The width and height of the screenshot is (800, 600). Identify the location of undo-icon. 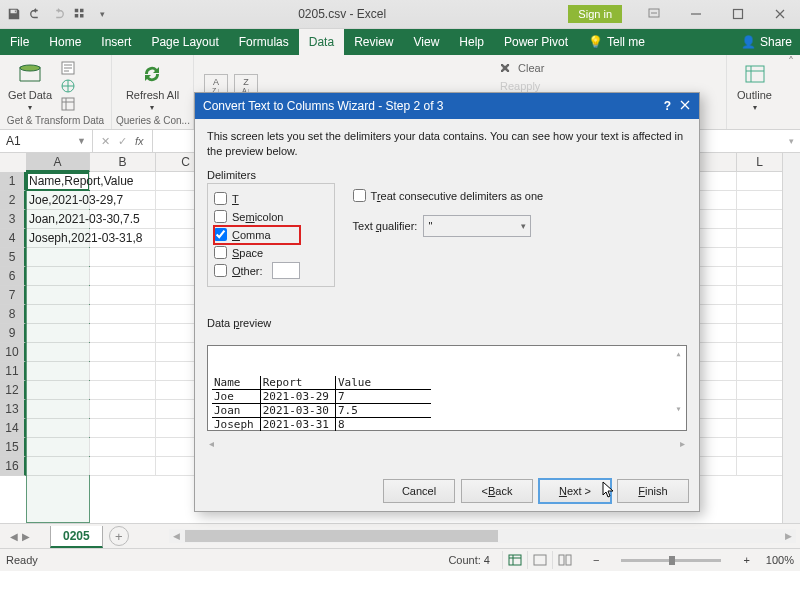
(36, 14).